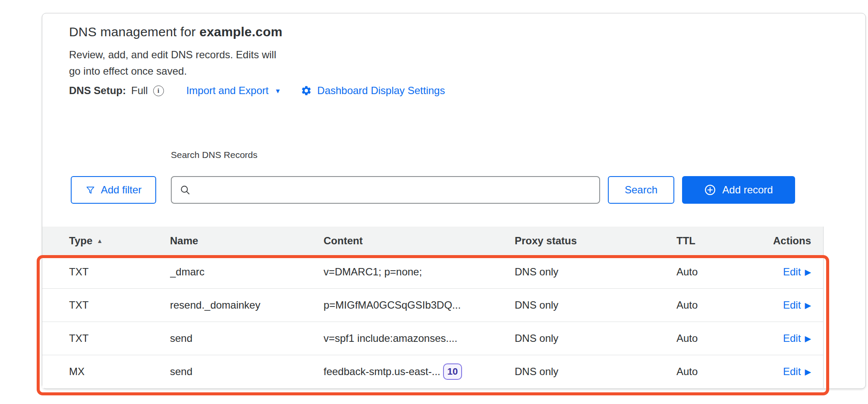 The width and height of the screenshot is (868, 404). Describe the element at coordinates (710, 190) in the screenshot. I see `plus-icon` at that location.